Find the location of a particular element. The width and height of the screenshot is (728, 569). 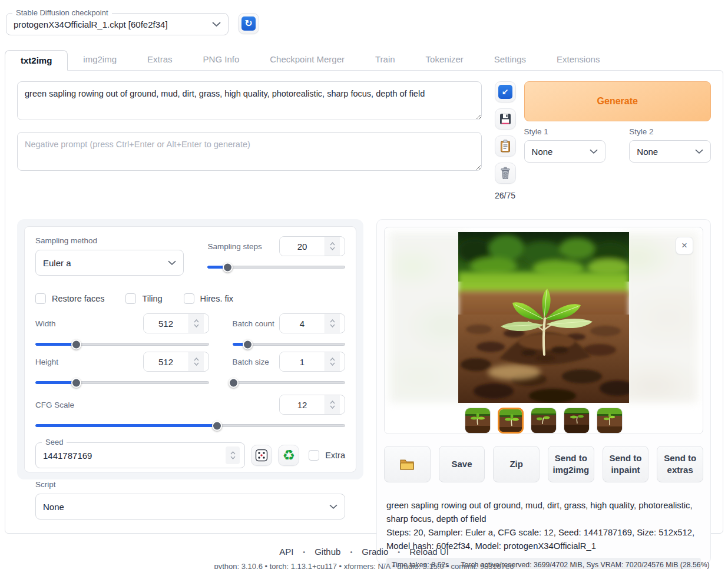

save-style-button is located at coordinates (505, 119).